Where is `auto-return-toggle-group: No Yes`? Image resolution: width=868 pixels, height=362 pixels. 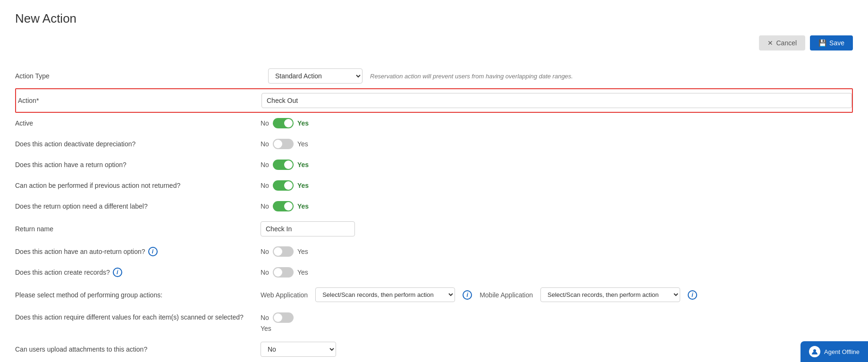 auto-return-toggle-group: No Yes is located at coordinates (284, 252).